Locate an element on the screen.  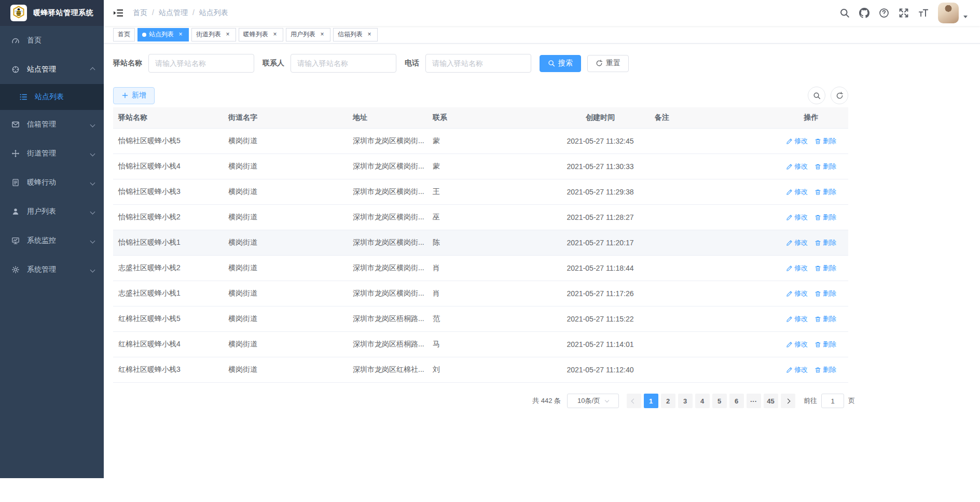
avatar is located at coordinates (948, 13).